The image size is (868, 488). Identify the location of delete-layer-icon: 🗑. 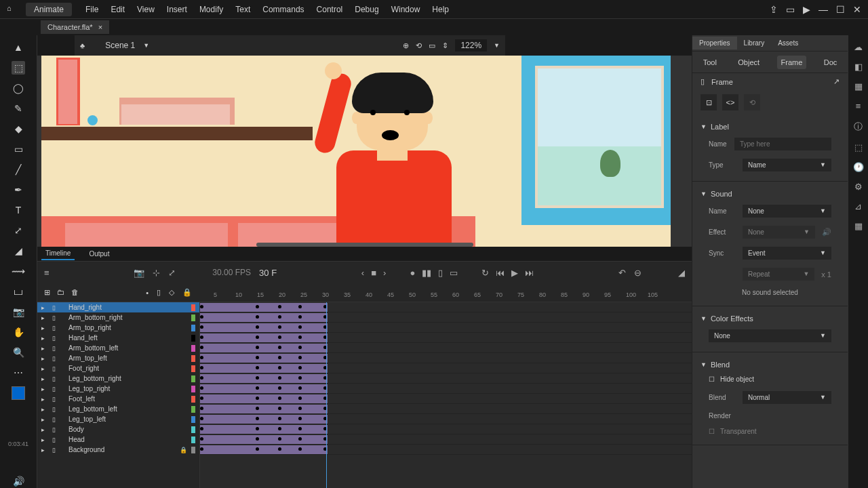
(75, 293).